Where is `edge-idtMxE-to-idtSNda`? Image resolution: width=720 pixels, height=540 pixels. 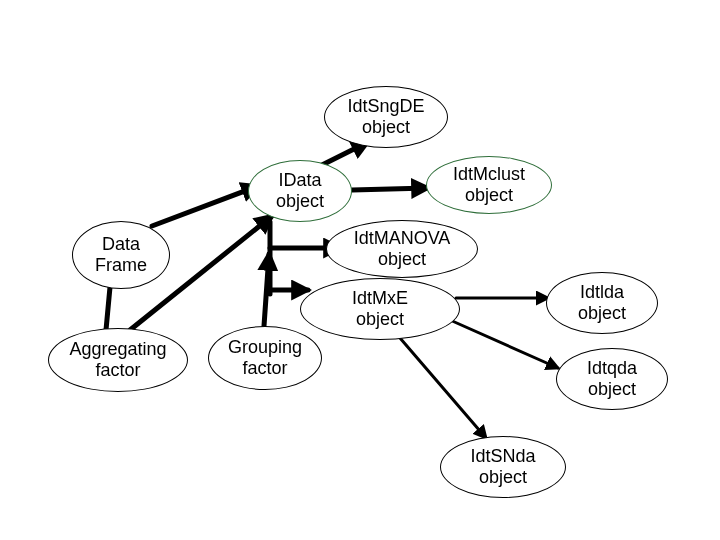 edge-idtMxE-to-idtSNda is located at coordinates (443, 388).